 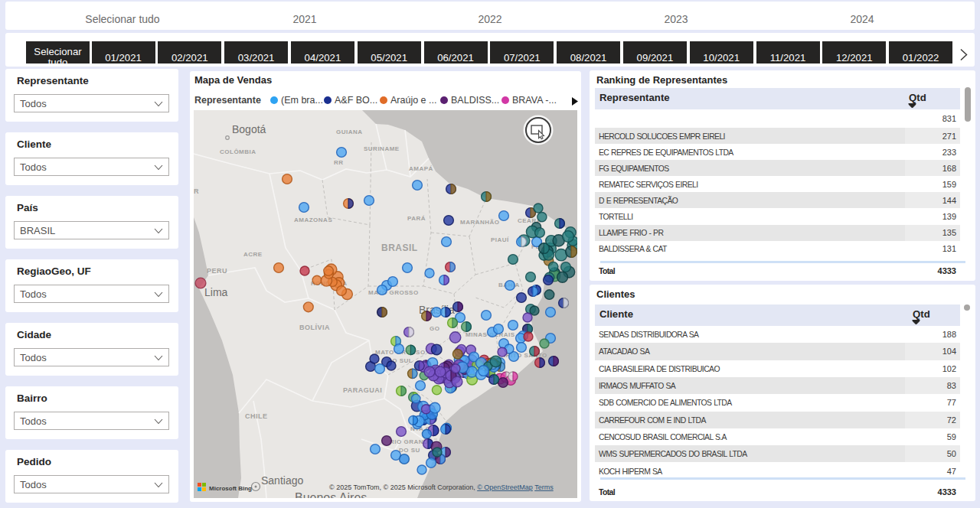 What do you see at coordinates (381, 148) in the screenshot?
I see `svg-text: SURINAME` at bounding box center [381, 148].